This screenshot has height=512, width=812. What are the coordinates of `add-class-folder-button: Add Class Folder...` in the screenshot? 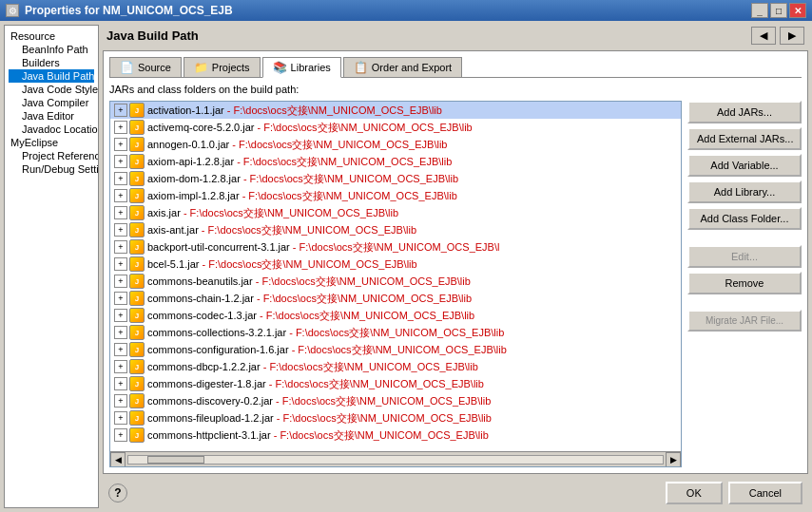 It's located at (744, 218).